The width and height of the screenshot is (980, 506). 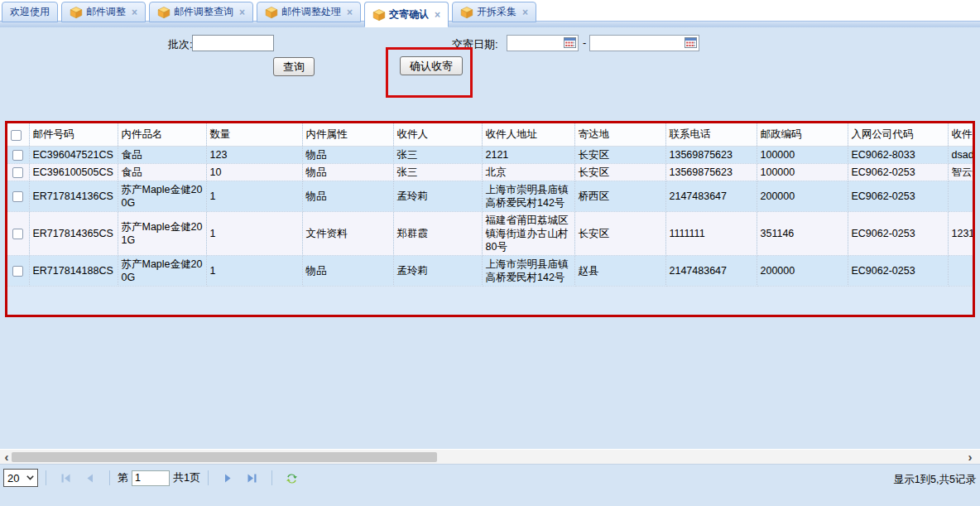 I want to click on date-to-input, so click(x=637, y=43).